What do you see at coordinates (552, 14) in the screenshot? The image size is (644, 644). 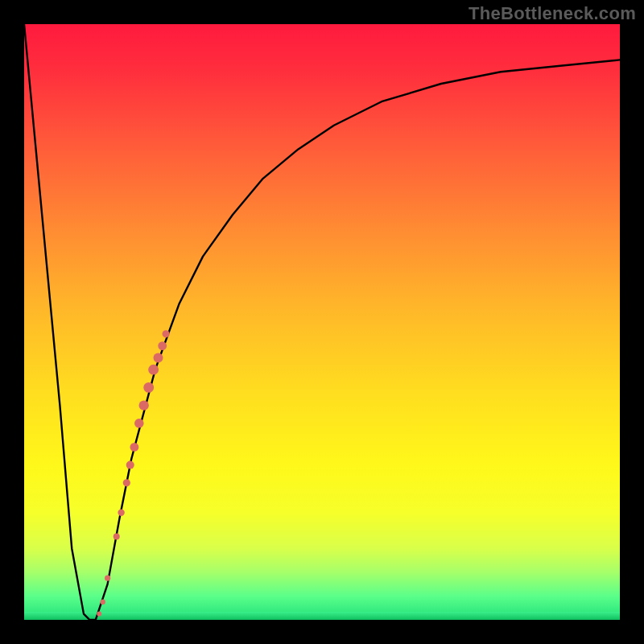 I see `watermark-text: TheBottleneck.com` at bounding box center [552, 14].